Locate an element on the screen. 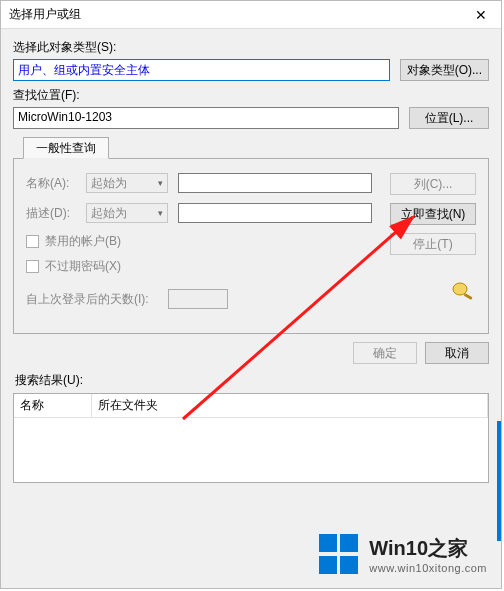 The image size is (504, 591). table-header: 名称 所在文件夹 is located at coordinates (251, 406).